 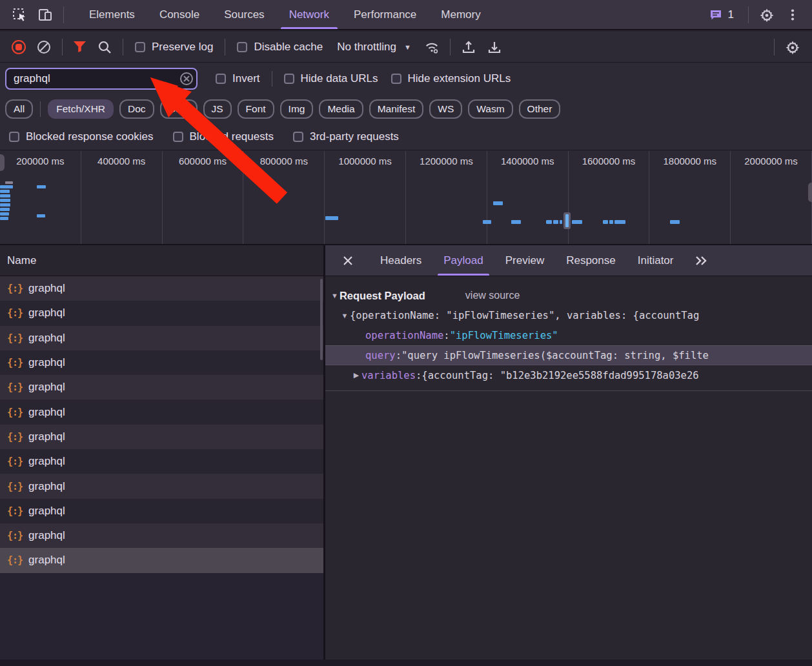 I want to click on hide-extension-urls-toggle: Hide extension URLs, so click(x=451, y=79).